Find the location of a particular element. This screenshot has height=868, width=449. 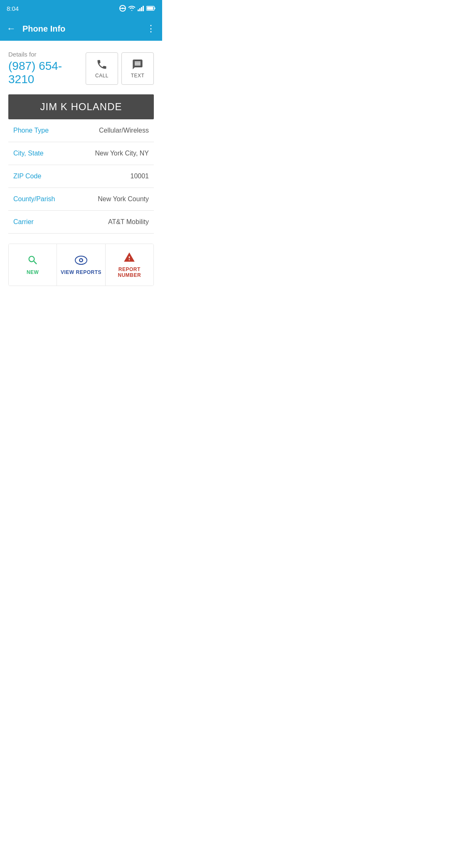

details-left: Details for (987) 654-3210 is located at coordinates (47, 68).